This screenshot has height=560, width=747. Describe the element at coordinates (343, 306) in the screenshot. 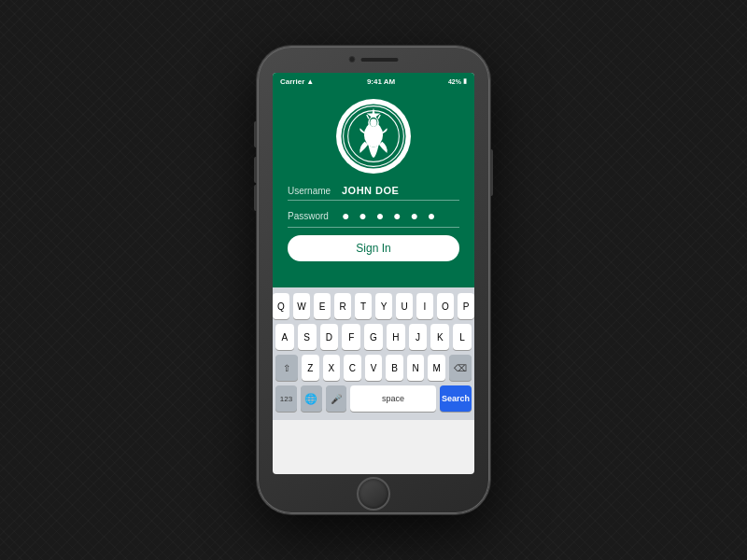

I see `key-r: R` at that location.